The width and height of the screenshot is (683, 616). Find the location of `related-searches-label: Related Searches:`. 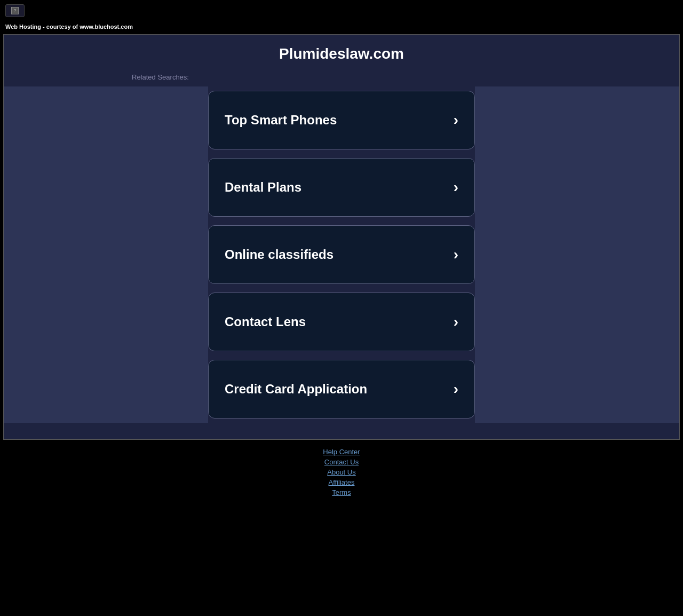

related-searches-label: Related Searches: is located at coordinates (342, 77).